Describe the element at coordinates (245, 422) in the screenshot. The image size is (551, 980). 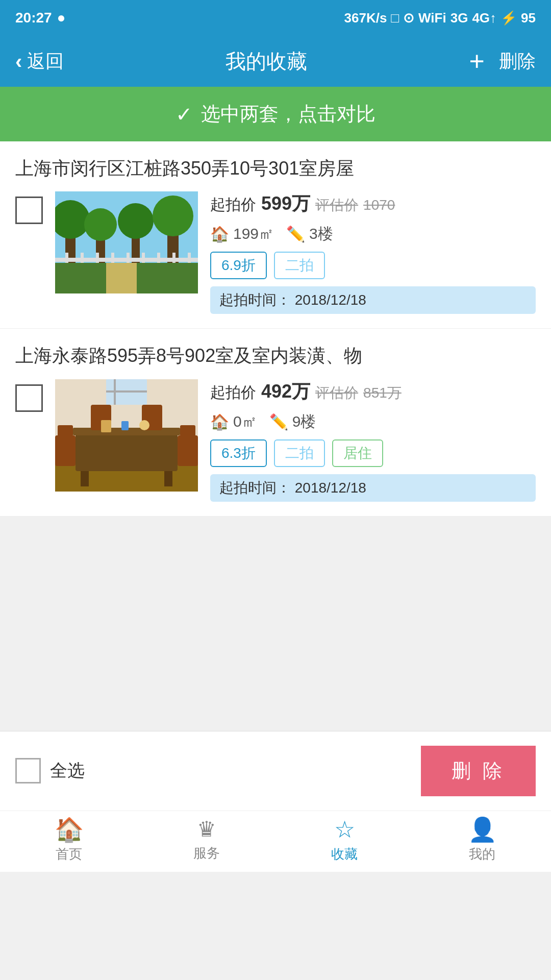
I see `area-value-2: 0㎡` at that location.